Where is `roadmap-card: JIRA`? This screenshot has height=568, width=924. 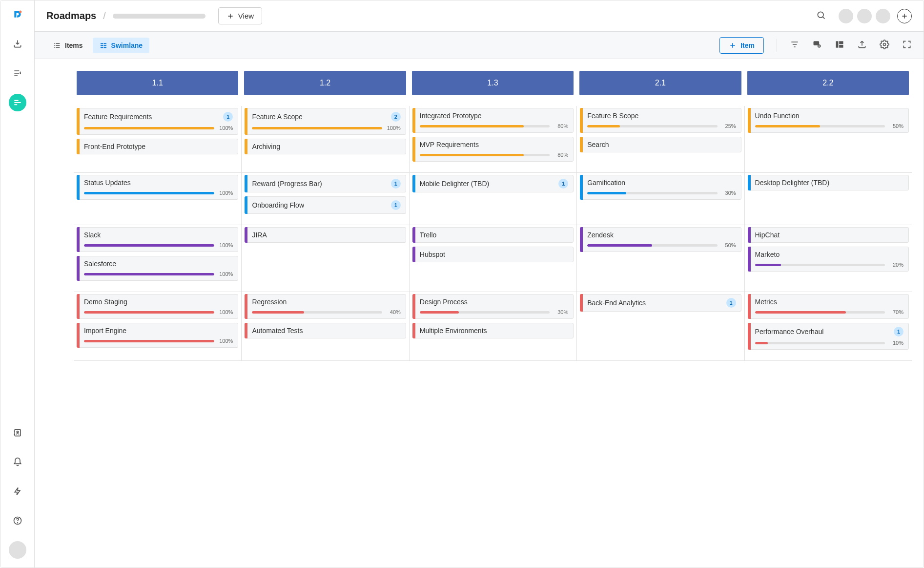 roadmap-card: JIRA is located at coordinates (325, 235).